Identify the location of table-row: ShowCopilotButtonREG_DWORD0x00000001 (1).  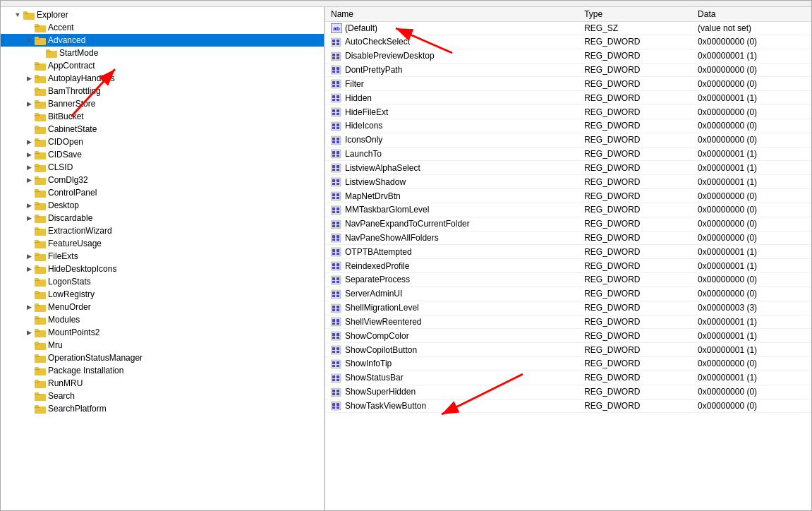
(569, 350).